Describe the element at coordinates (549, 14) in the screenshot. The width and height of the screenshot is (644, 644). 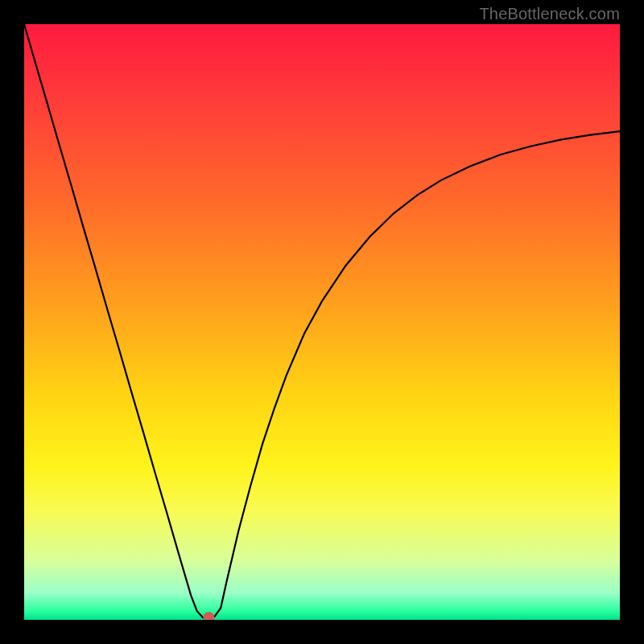
I see `watermark-text: TheBottleneck.com` at that location.